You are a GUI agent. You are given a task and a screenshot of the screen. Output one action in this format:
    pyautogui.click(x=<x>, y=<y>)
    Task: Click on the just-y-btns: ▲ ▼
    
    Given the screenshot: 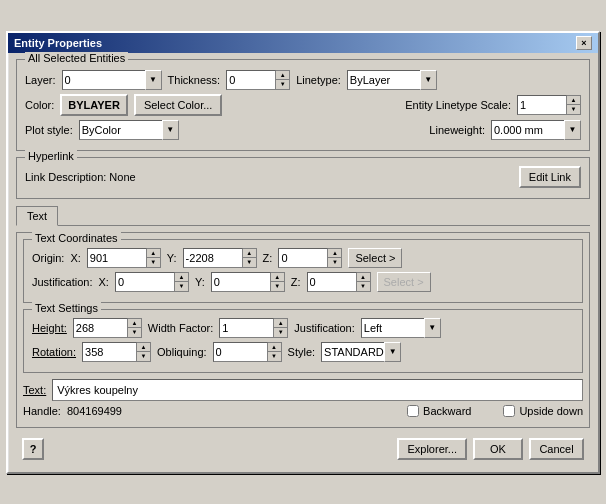 What is the action you would take?
    pyautogui.click(x=278, y=282)
    